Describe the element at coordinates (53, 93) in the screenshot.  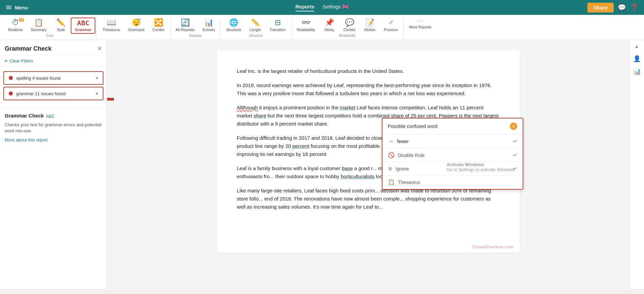
I see `grammar-issue-item: grammar 11 issues found ▾` at that location.